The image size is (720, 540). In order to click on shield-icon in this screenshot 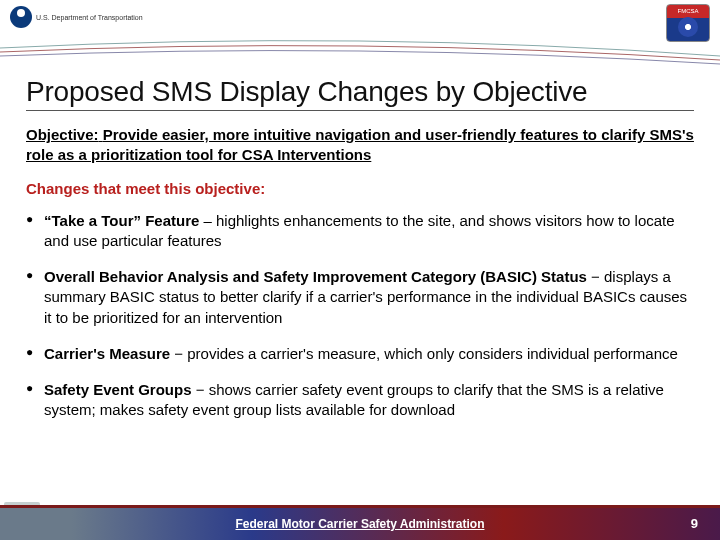, I will do `click(688, 27)`.